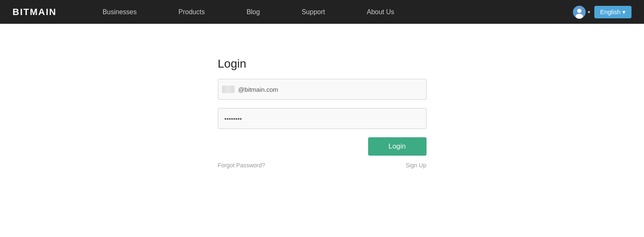 Image resolution: width=644 pixels, height=237 pixels. Describe the element at coordinates (322, 165) in the screenshot. I see `login-links: Forgot Password? Sign Up` at that location.